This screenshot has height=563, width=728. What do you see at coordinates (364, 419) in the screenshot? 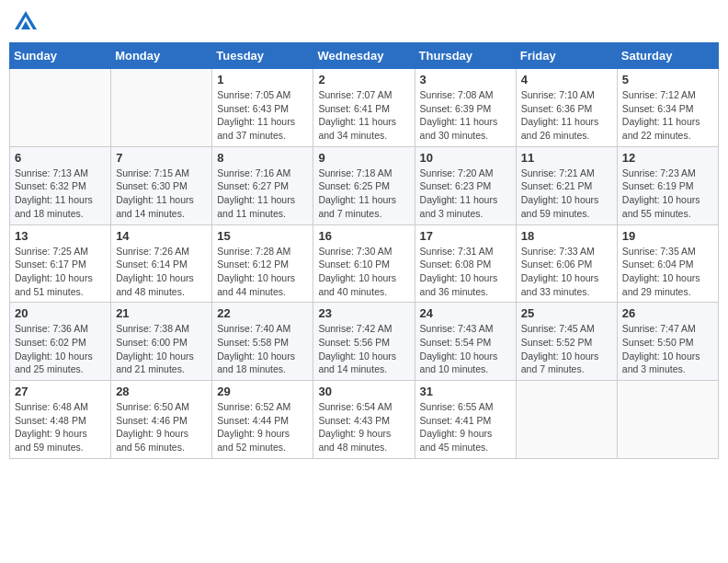
I see `calendar-cell: 30Sunrise: 6:54 AM Sunset: 4:43 PM Dayli…` at bounding box center [364, 419].